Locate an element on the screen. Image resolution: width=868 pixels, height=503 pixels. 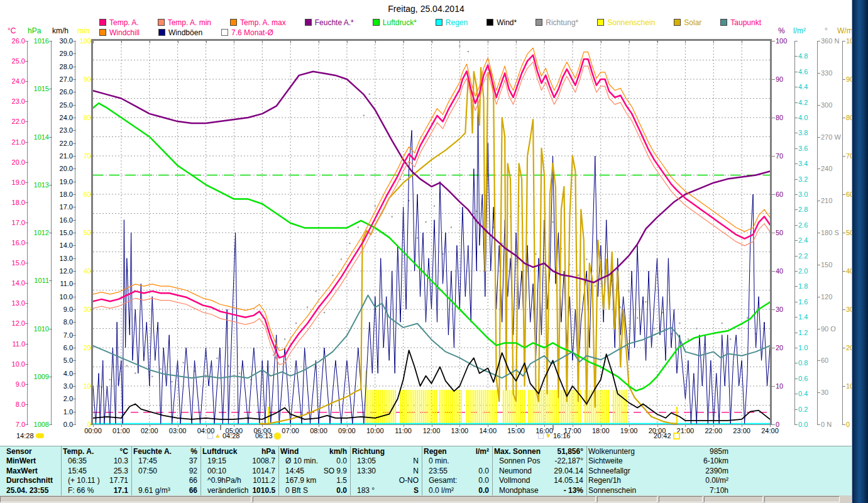
table-row: 13:30N is located at coordinates (385, 472).